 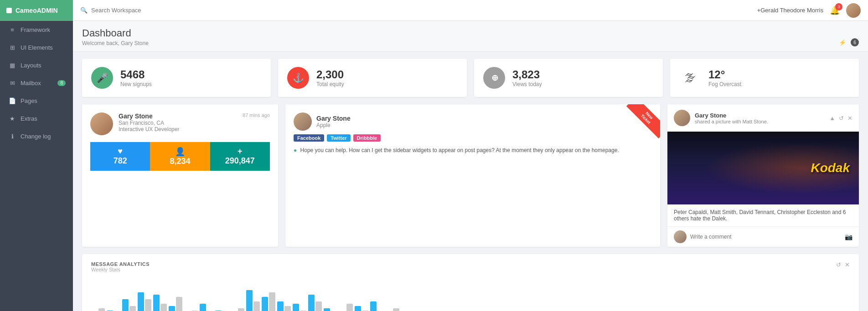 I want to click on sidebar-item-ui-elements: ⊞ UI Elements, so click(x=36, y=47).